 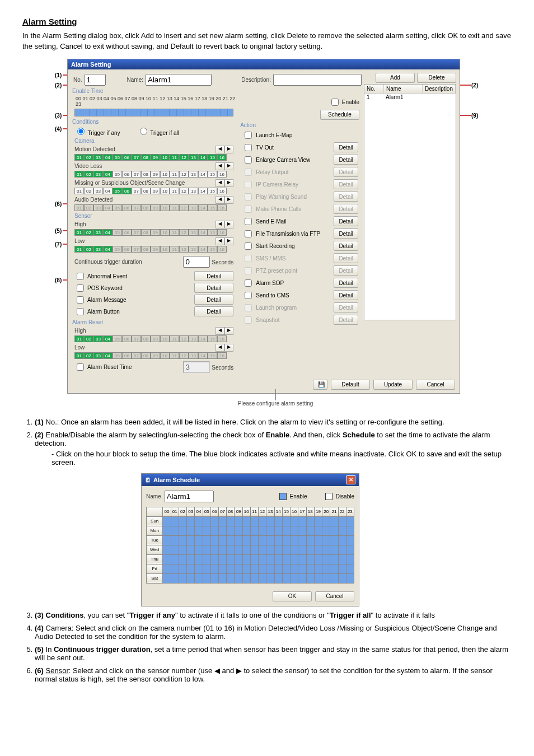 I want to click on dialog-title: Alarm Setting, so click(x=91, y=64).